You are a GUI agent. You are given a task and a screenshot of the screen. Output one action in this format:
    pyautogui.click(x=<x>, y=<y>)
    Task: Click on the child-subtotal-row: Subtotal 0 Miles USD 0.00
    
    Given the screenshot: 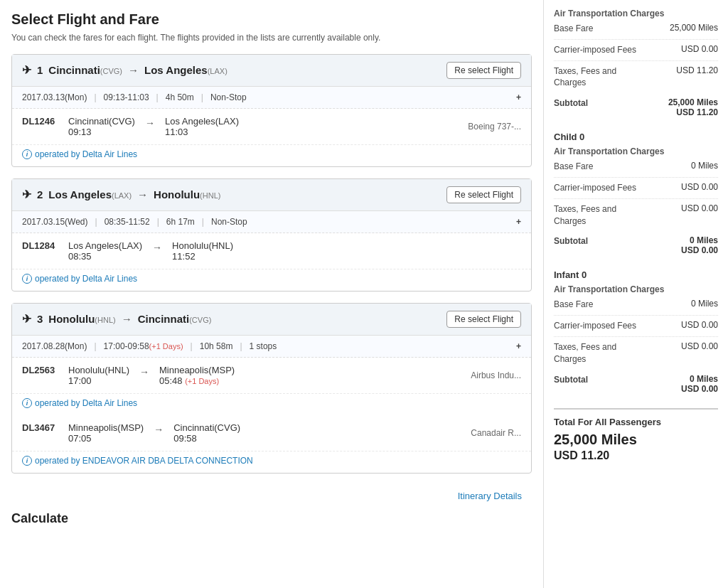 What is the action you would take?
    pyautogui.click(x=636, y=247)
    